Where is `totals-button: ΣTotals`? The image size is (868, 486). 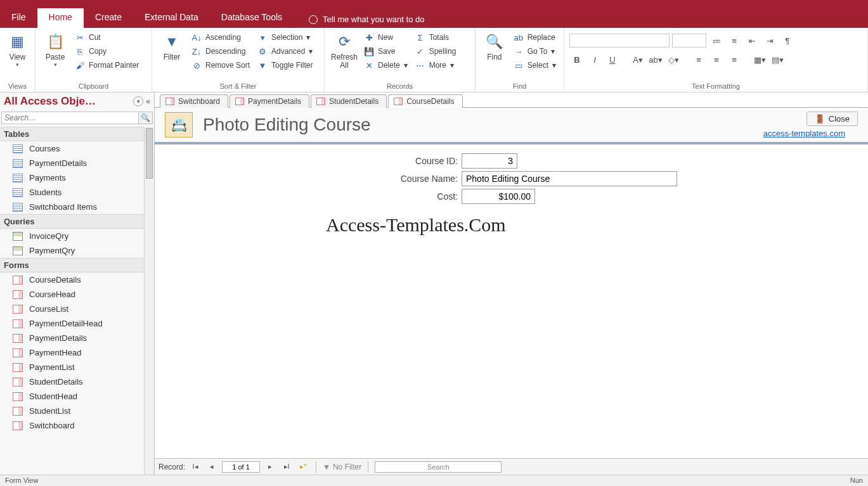
totals-button: ΣTotals is located at coordinates (436, 37).